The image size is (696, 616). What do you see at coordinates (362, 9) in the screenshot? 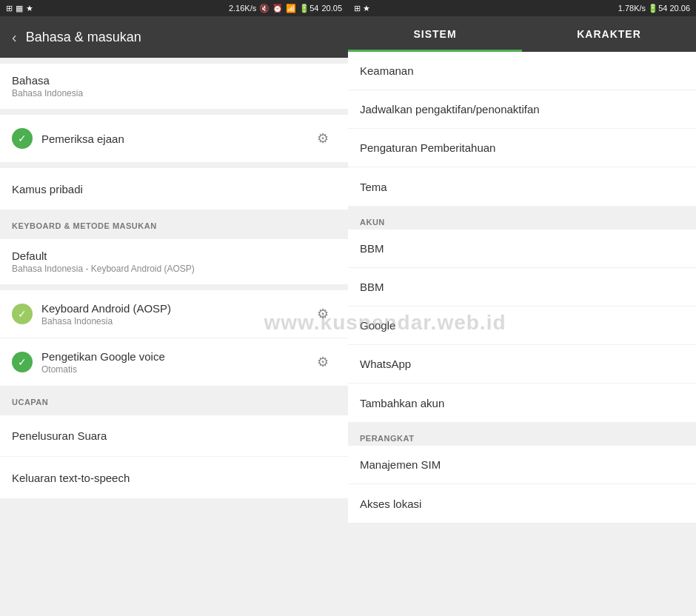
I see `right-left-icons: ⊞ ★` at bounding box center [362, 9].